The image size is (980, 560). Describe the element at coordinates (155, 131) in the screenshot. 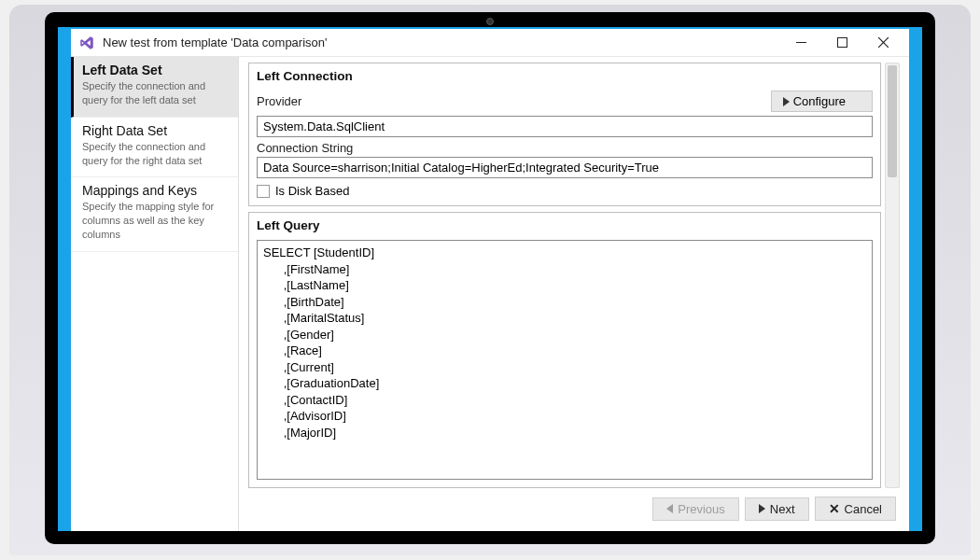

I see `sidebar-step-title: Right Data Set` at that location.